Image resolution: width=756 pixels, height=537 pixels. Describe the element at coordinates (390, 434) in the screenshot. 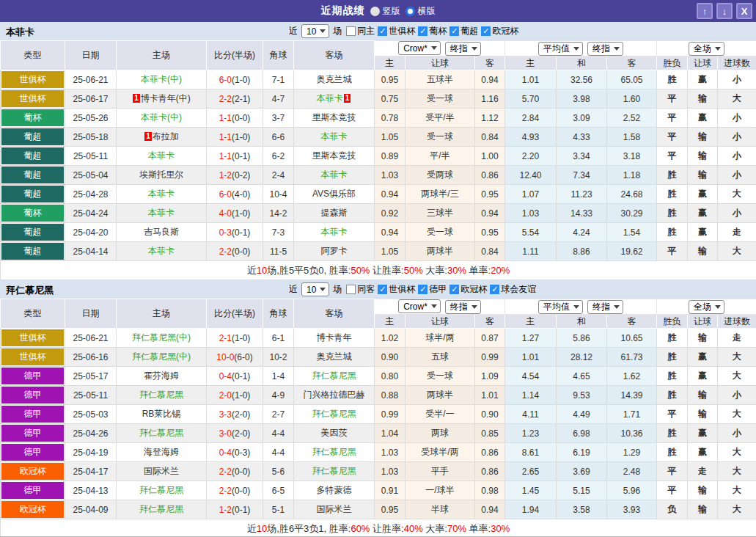

I see `odds-home: 1.04` at that location.